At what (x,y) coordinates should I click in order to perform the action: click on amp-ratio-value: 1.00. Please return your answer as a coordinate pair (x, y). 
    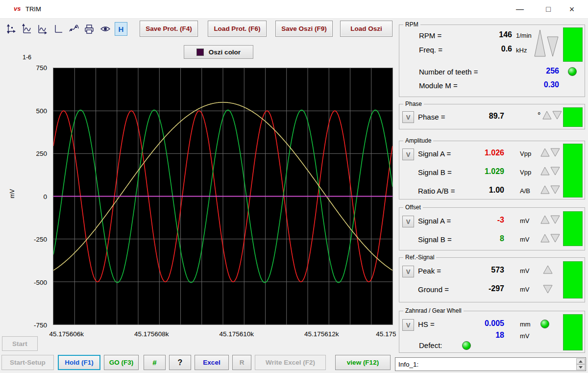
    Looking at the image, I should click on (484, 190).